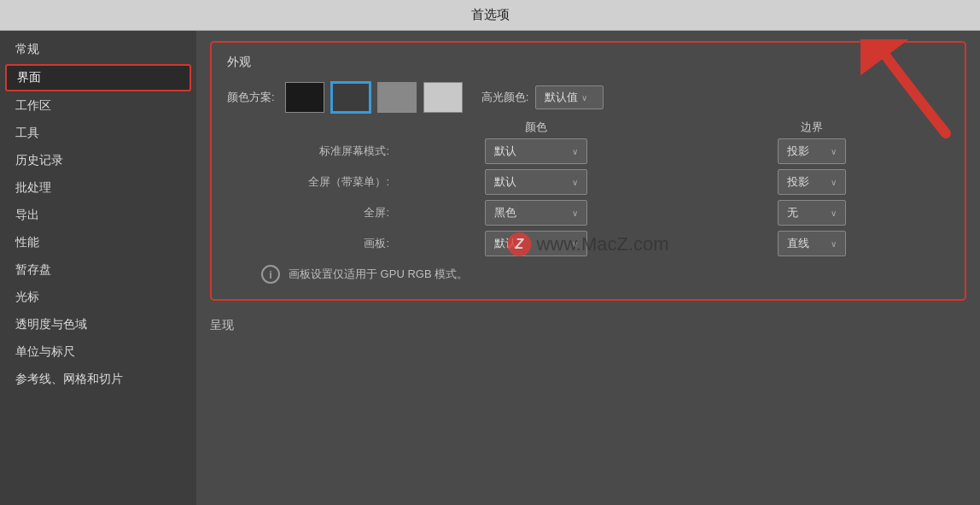 The width and height of the screenshot is (980, 505). I want to click on info-text: 画板设置仅适用于 GPU RGB 模式。, so click(378, 274).